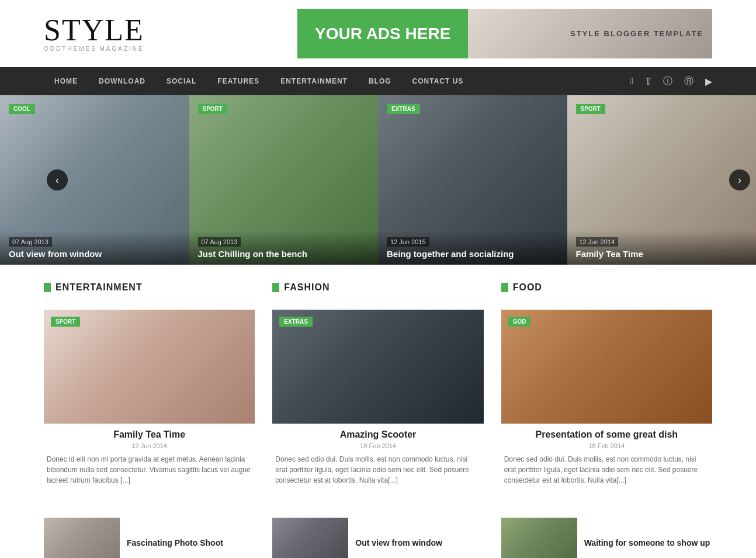  I want to click on mini-card-2-img, so click(310, 538).